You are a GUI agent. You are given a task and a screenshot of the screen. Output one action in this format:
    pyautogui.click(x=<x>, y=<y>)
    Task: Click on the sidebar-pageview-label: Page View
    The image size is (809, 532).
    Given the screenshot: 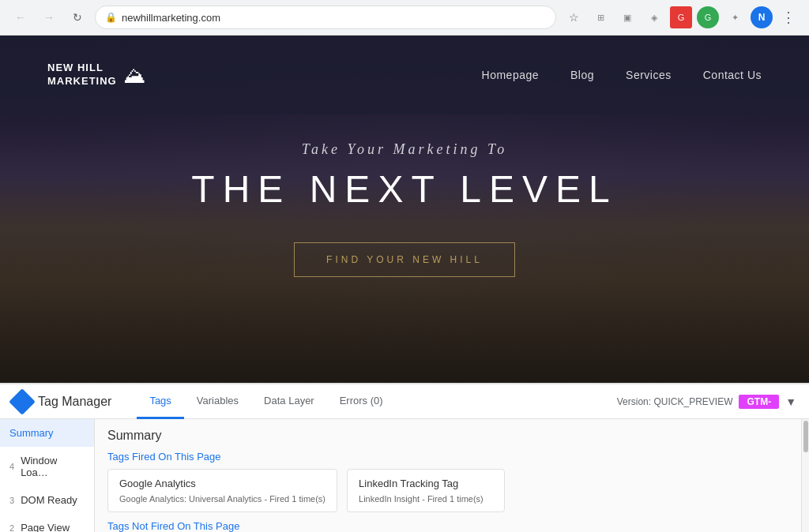 What is the action you would take?
    pyautogui.click(x=45, y=527)
    